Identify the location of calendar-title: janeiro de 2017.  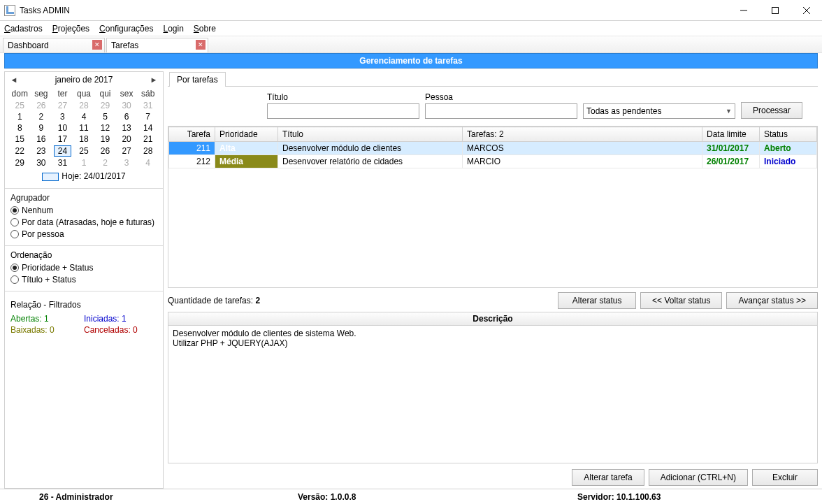
(84, 80).